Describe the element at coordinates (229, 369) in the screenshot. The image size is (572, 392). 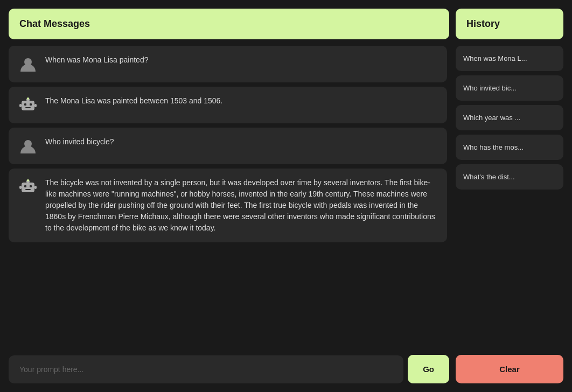
I see `input-area: Go` at that location.